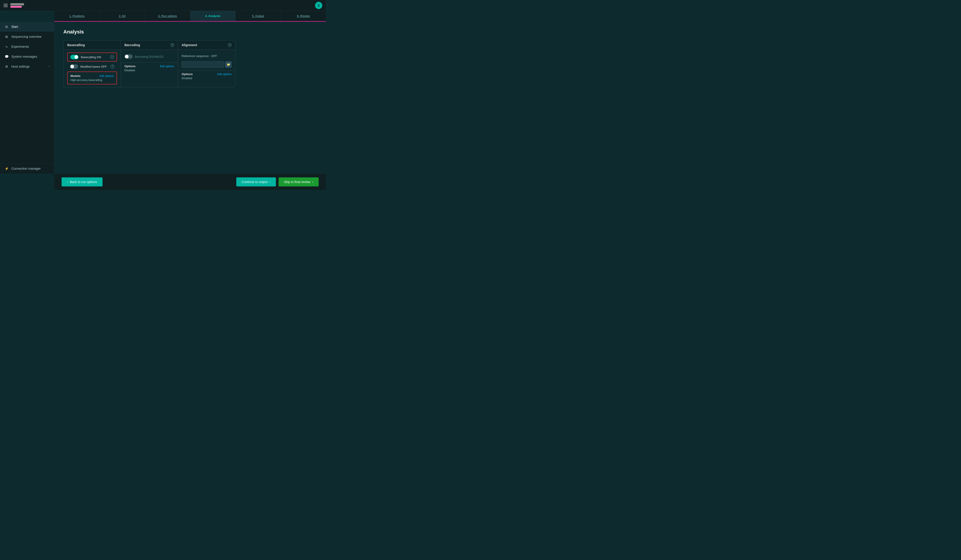 Image resolution: width=961 pixels, height=560 pixels. Describe the element at coordinates (82, 182) in the screenshot. I see `back-button: ‹ Back to run options` at that location.